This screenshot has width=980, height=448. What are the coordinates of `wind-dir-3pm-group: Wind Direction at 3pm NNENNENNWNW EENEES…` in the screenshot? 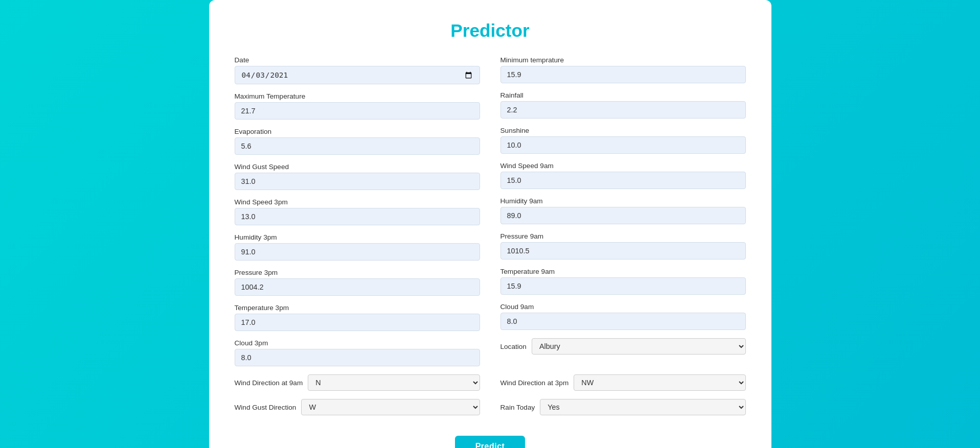 It's located at (623, 383).